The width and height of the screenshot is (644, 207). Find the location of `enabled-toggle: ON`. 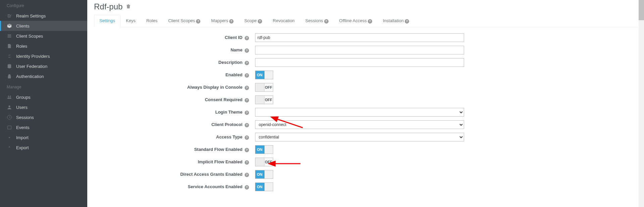

enabled-toggle: ON is located at coordinates (264, 75).